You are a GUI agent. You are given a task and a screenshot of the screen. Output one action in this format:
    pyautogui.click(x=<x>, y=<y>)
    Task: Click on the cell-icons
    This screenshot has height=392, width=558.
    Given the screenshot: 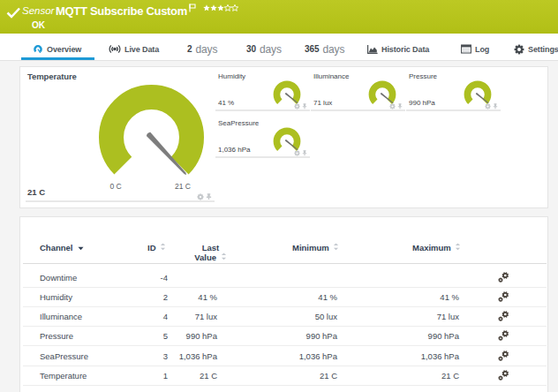 What is the action you would take?
    pyautogui.click(x=300, y=154)
    